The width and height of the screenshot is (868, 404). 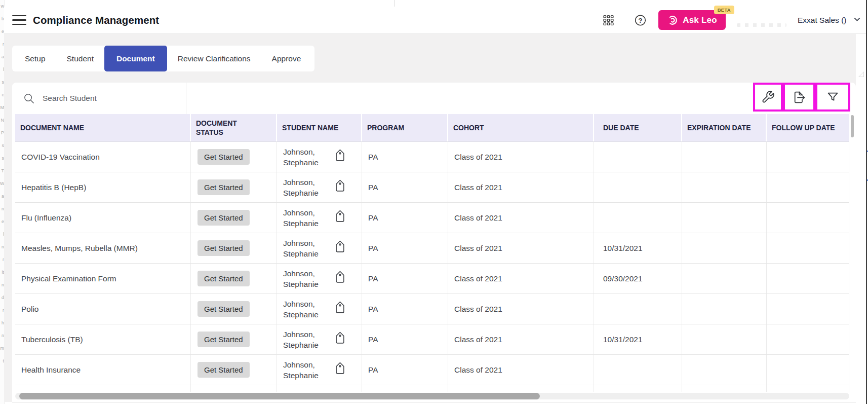 What do you see at coordinates (432, 370) in the screenshot?
I see `table-row: Health Insurance Get Started Johnson, St…` at bounding box center [432, 370].